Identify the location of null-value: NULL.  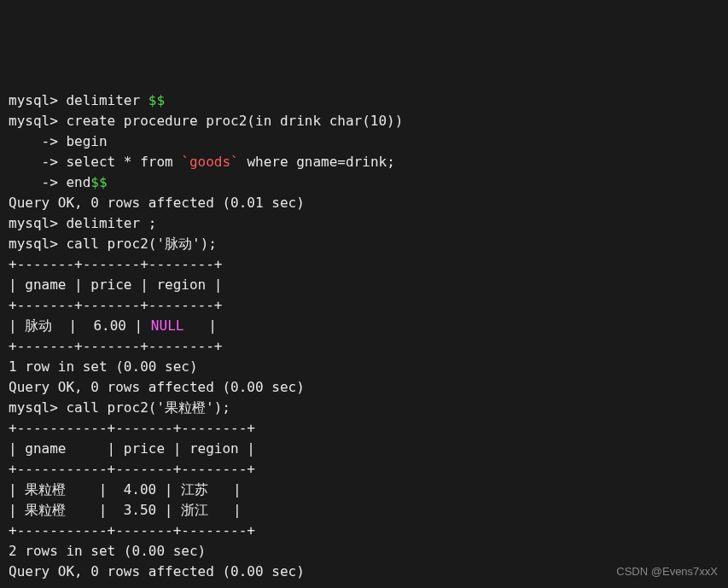
(167, 326).